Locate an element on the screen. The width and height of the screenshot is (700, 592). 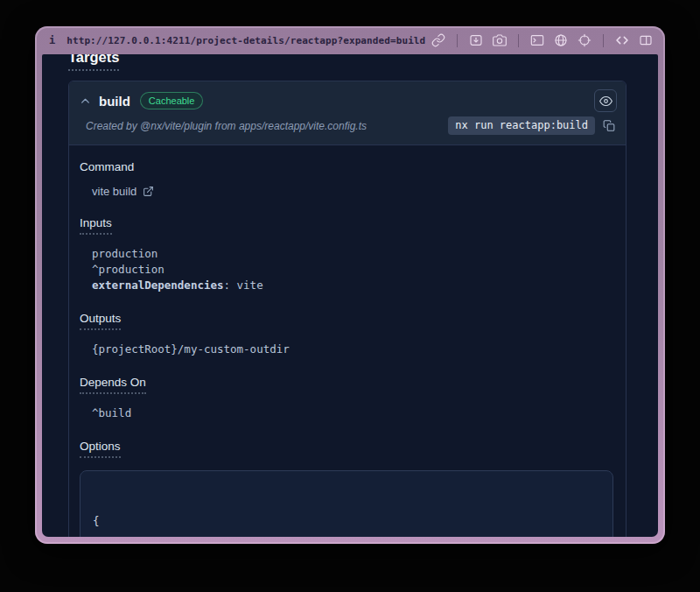
code-icon is located at coordinates (622, 40).